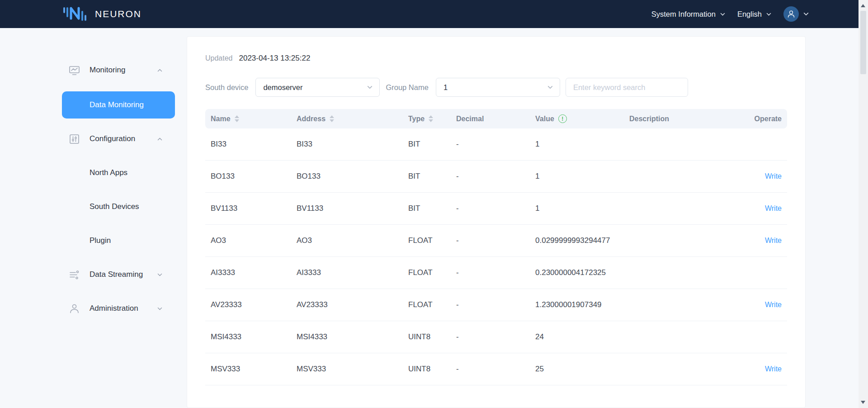 The height and width of the screenshot is (408, 868). I want to click on group-name-select: 1, so click(498, 87).